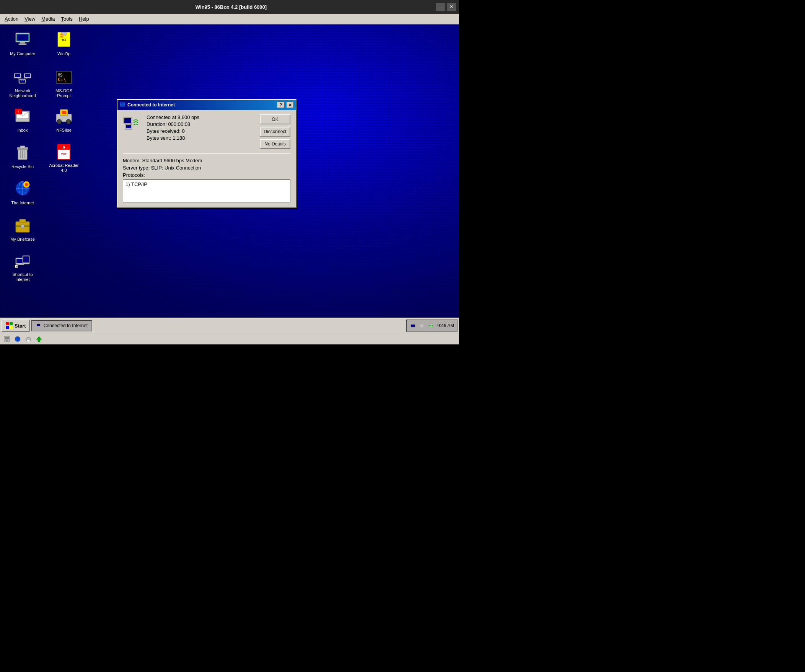 The height and width of the screenshot is (672, 805). I want to click on duration-label: Duration:, so click(157, 124).